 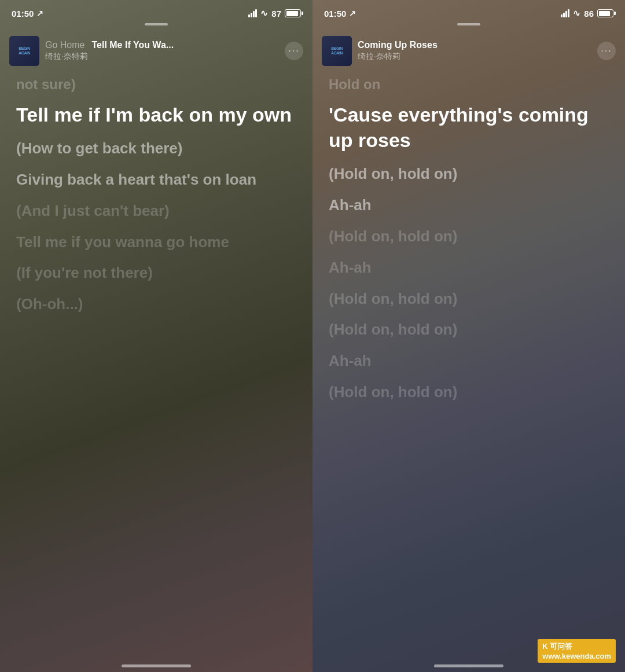 What do you see at coordinates (469, 666) in the screenshot?
I see `right-bottom-bar` at bounding box center [469, 666].